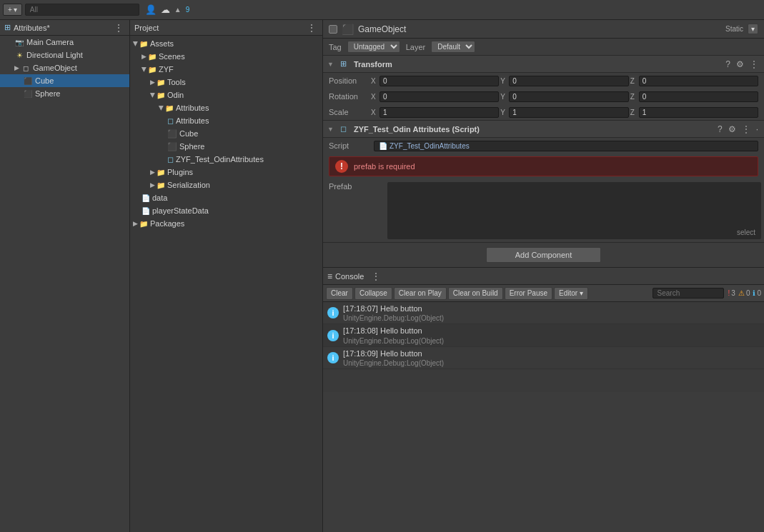  What do you see at coordinates (226, 146) in the screenshot?
I see `tree-sphere-prefab: ⬛ Sphere` at bounding box center [226, 146].